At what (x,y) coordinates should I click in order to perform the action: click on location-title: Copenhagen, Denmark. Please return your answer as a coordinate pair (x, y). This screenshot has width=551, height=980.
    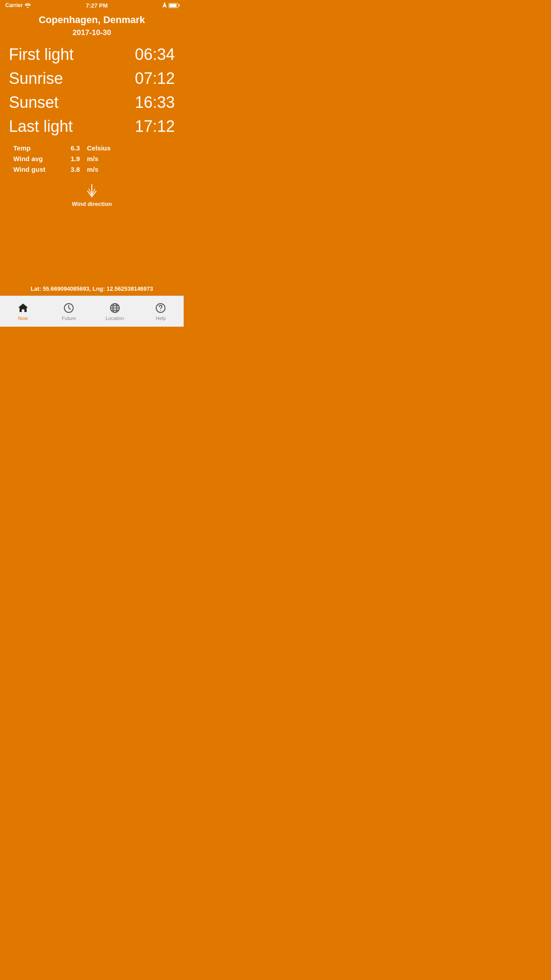
    Looking at the image, I should click on (92, 20).